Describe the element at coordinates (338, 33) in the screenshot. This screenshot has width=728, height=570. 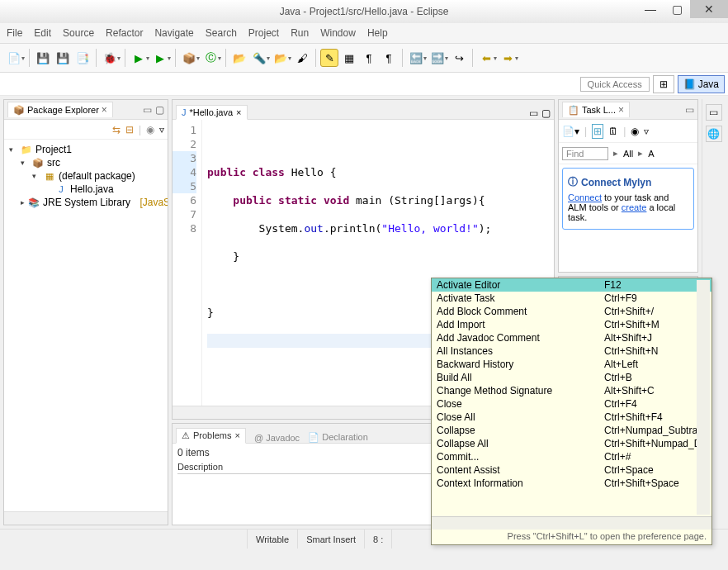
I see `menu-window: Window` at that location.